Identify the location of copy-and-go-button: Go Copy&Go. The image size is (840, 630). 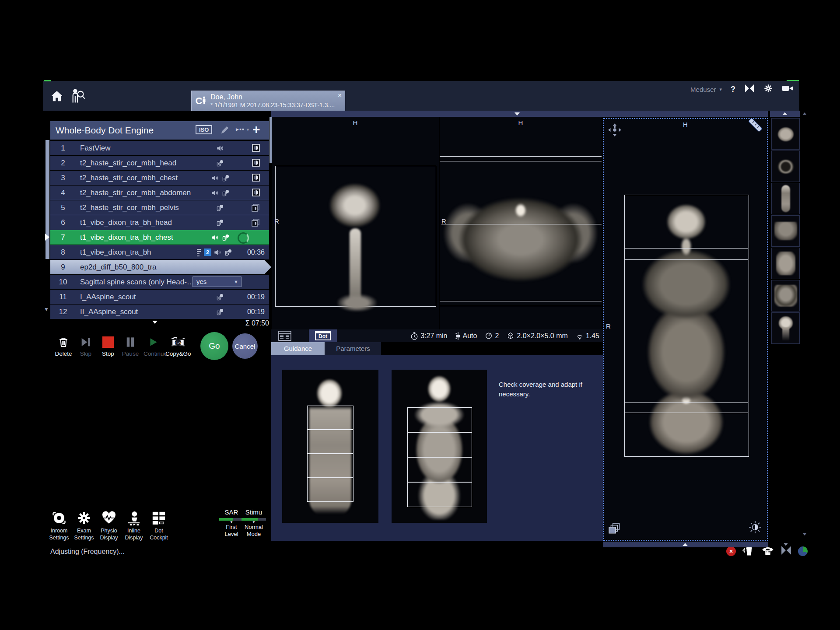
(178, 346).